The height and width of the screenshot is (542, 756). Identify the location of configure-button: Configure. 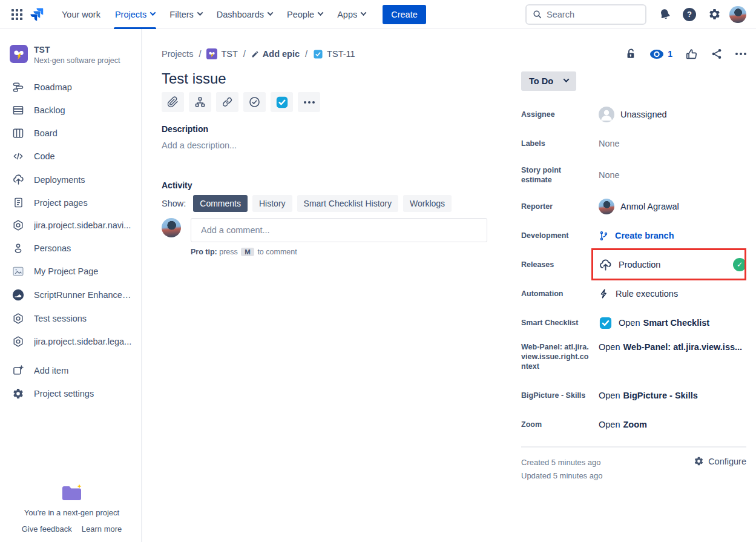
(720, 461).